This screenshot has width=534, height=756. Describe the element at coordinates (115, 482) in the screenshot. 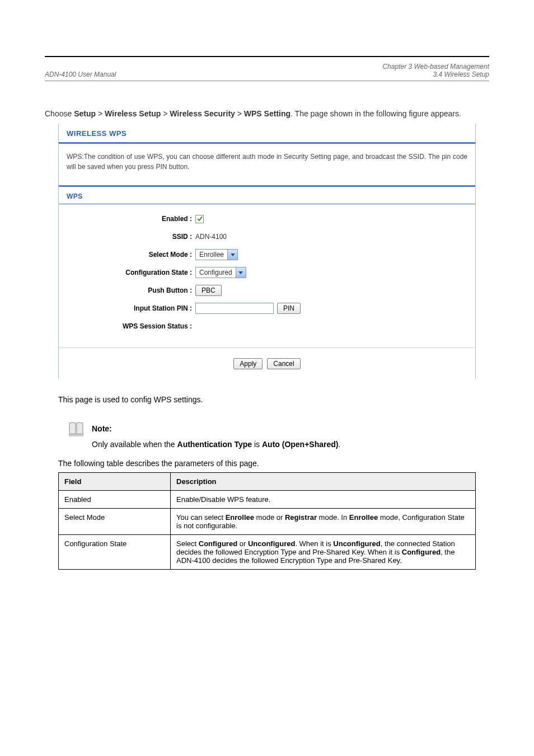

I see `th-field: Field` at that location.